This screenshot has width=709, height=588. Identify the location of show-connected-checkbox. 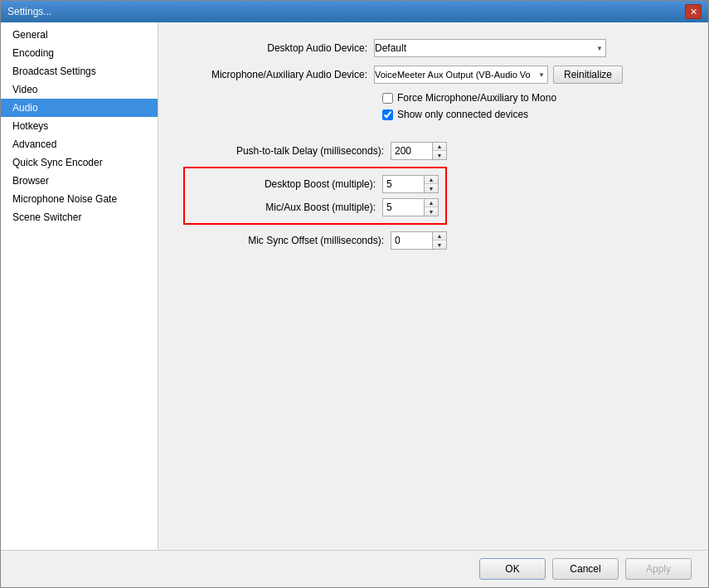
(388, 114).